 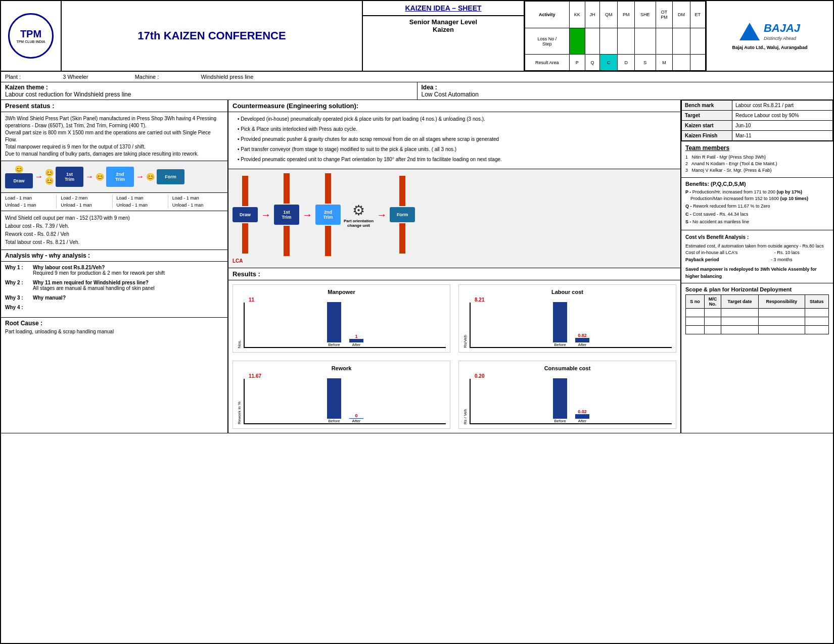 What do you see at coordinates (114, 328) in the screenshot?
I see `root-cause-section: Root Cause : Part loading, unloading & s…` at bounding box center [114, 328].